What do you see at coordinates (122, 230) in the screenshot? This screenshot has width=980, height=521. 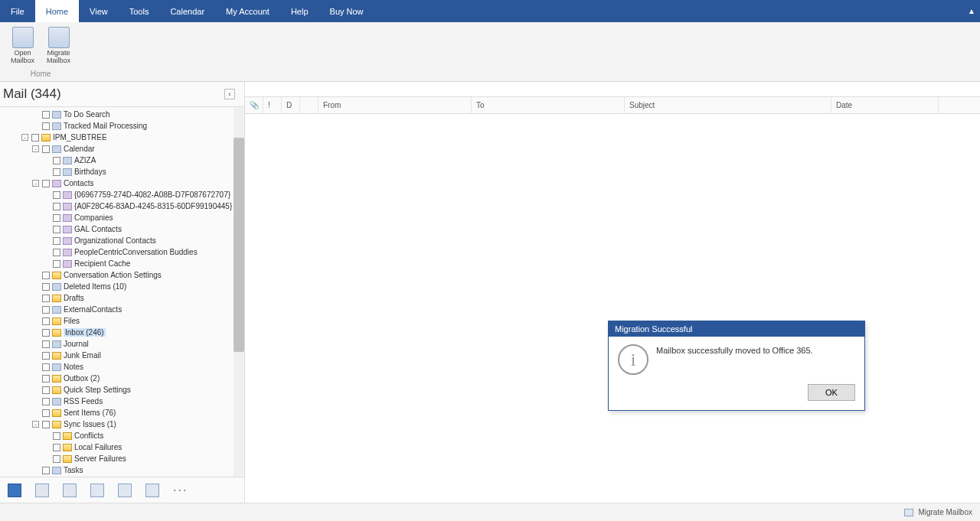 I see `tree-item: GAL Contacts` at bounding box center [122, 230].